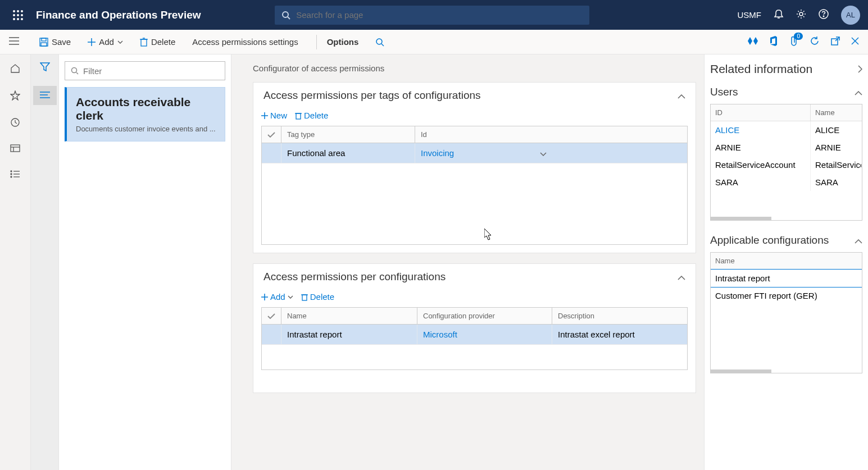  What do you see at coordinates (348, 153) in the screenshot?
I see `cell-tagtype: Functional area` at bounding box center [348, 153].